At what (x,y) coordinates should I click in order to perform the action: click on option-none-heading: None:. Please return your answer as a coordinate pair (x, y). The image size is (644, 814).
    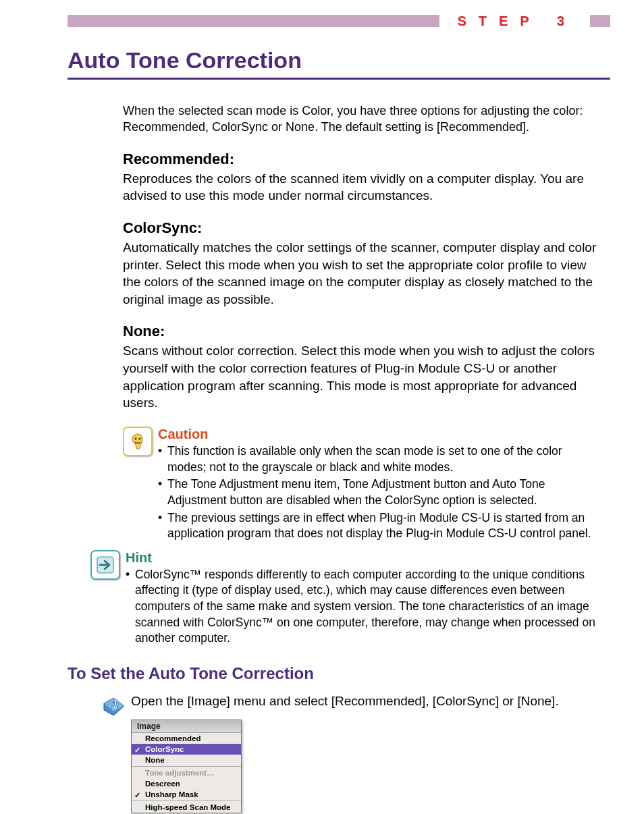
    Looking at the image, I should click on (360, 331).